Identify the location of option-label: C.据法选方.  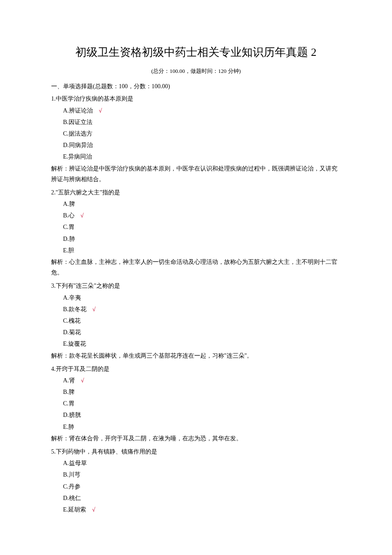
(78, 134).